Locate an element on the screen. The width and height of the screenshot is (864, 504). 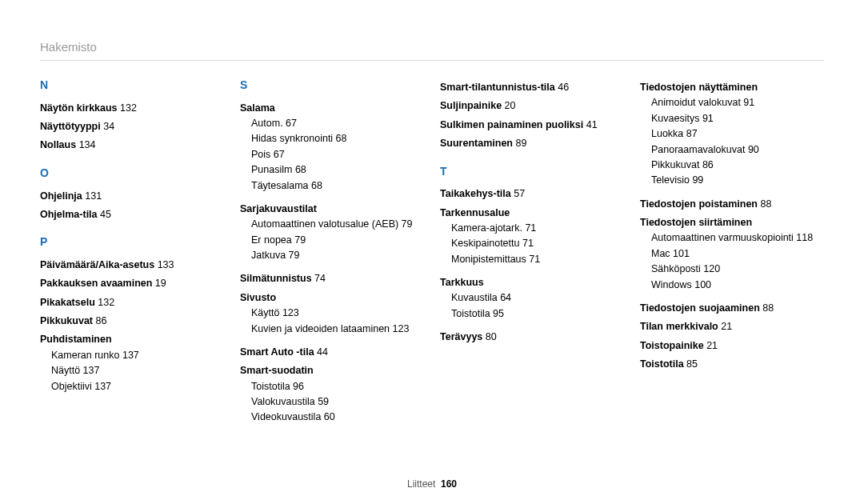
index-entry: Puhdistaminen is located at coordinates (132, 339).